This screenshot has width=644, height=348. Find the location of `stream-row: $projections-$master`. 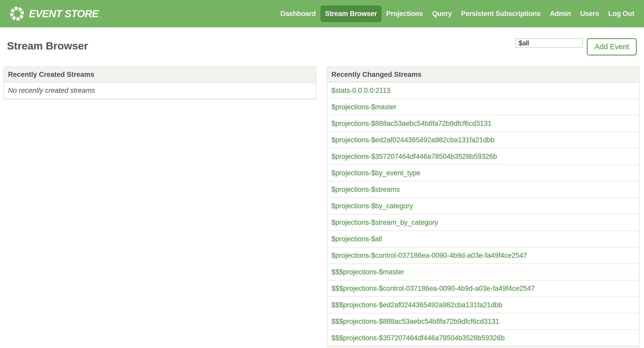

stream-row: $projections-$master is located at coordinates (483, 107).